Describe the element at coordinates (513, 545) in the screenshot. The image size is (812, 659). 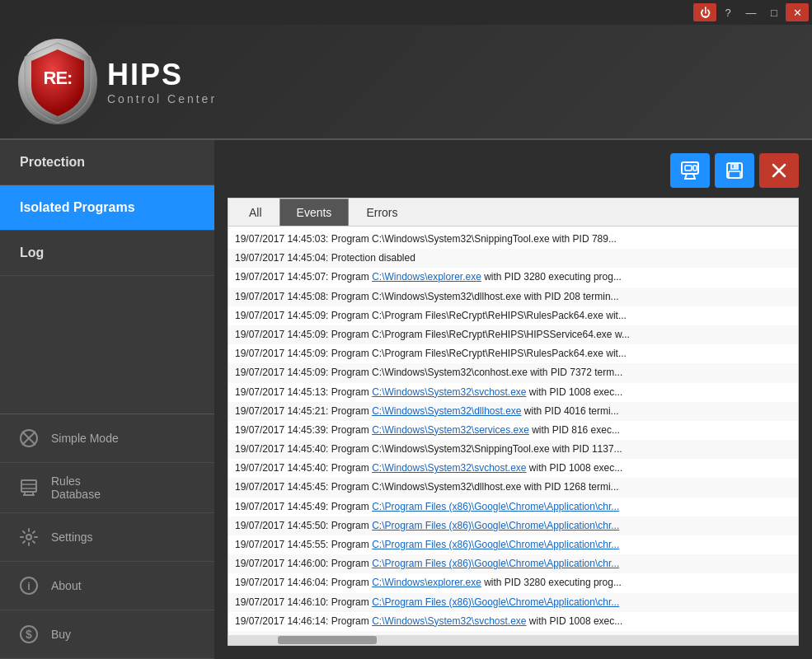
I see `log-entry: 19/07/2017 14:45:55: Program C:\Program …` at that location.